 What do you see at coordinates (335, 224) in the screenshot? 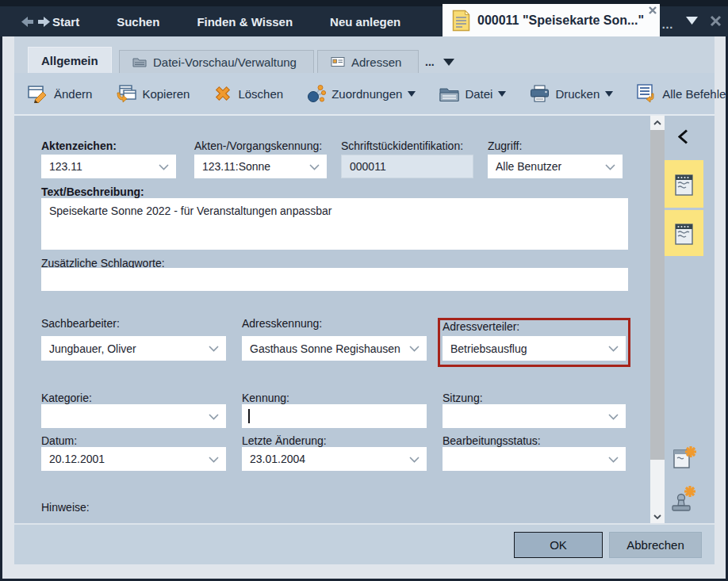
I see `beschreibung-textarea: Speisekarte Sonne 2022 - für Veranstaltu…` at bounding box center [335, 224].